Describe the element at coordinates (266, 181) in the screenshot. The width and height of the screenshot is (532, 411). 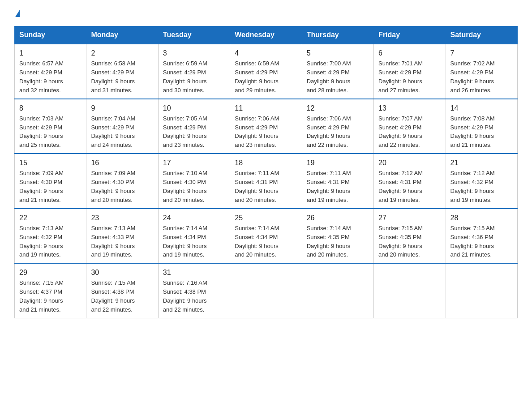
I see `calendar-cell: 18Sunrise: 7:11 AMSunset: 4:31 PMDayligh…` at that location.